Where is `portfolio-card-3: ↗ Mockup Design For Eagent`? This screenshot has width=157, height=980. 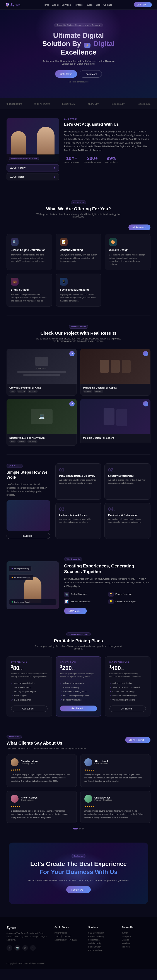 portfolio-card-3: ↗ Mockup Design For Eagent is located at coordinates (116, 422).